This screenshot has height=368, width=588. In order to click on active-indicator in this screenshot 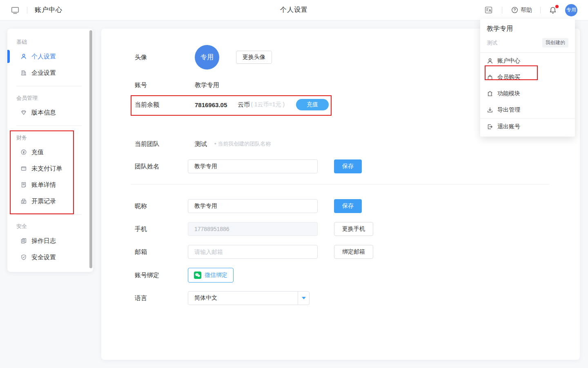, I will do `click(9, 56)`.